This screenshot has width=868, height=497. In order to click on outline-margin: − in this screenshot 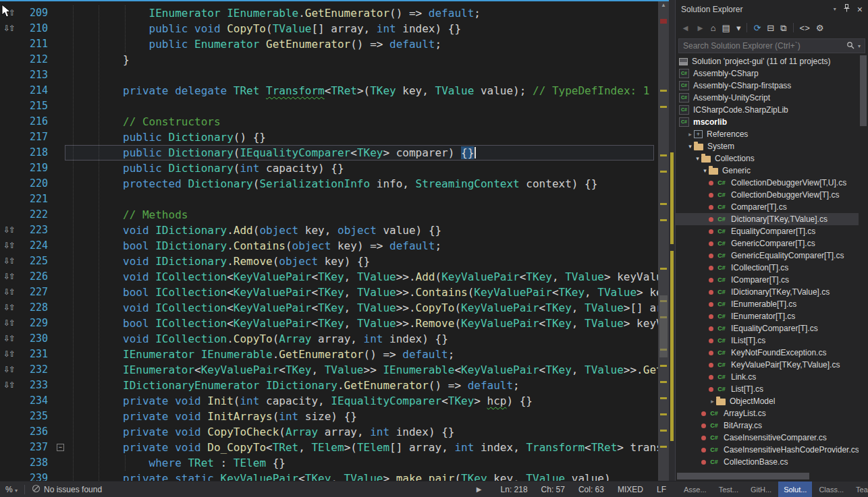, I will do `click(61, 448)`.